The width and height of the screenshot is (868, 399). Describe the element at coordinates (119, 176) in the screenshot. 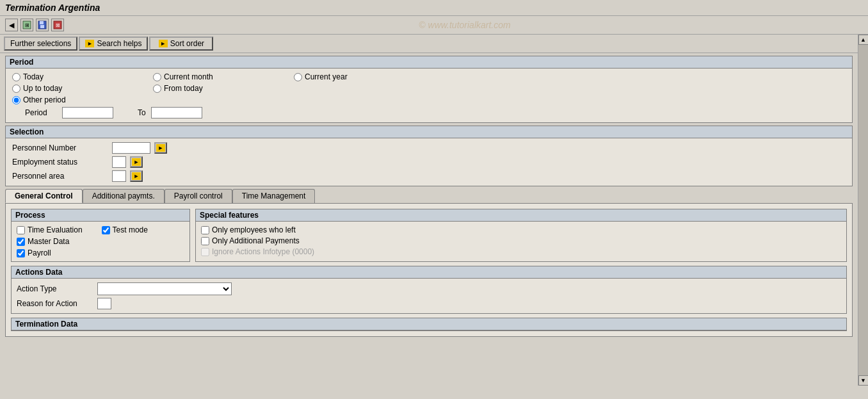

I see `personnel-area-input` at that location.